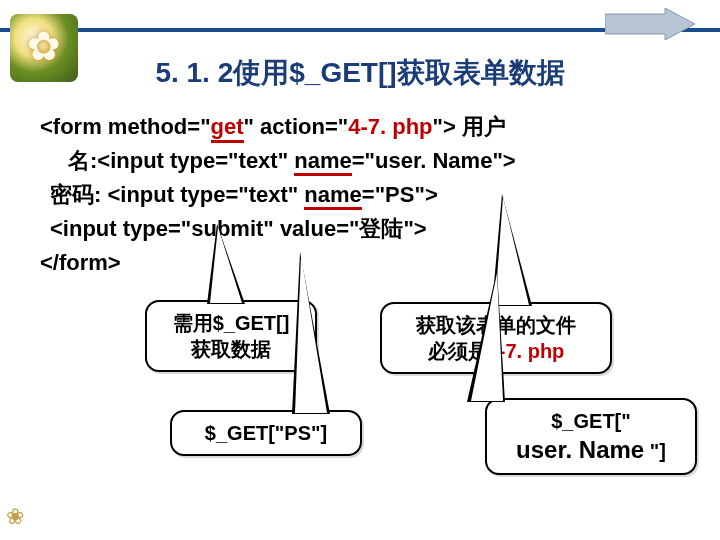 The height and width of the screenshot is (540, 720). I want to click on callout-username-note: $_GET[" user. Name "], so click(591, 436).